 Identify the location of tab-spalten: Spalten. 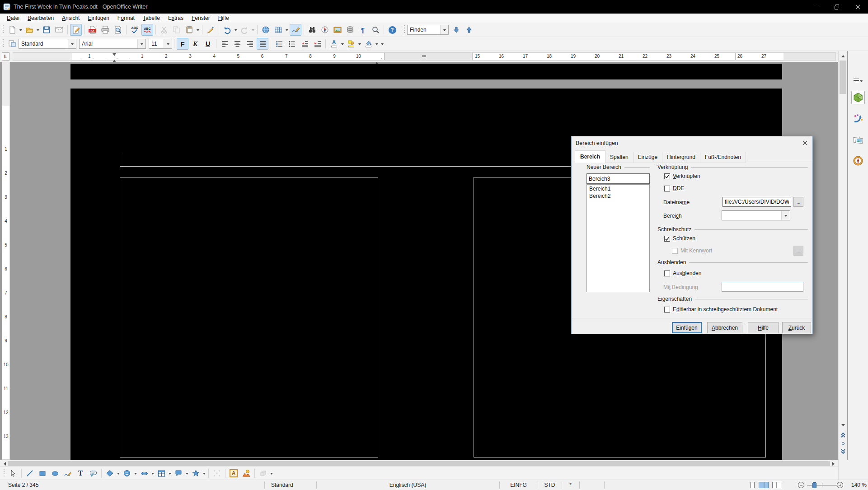
(619, 157).